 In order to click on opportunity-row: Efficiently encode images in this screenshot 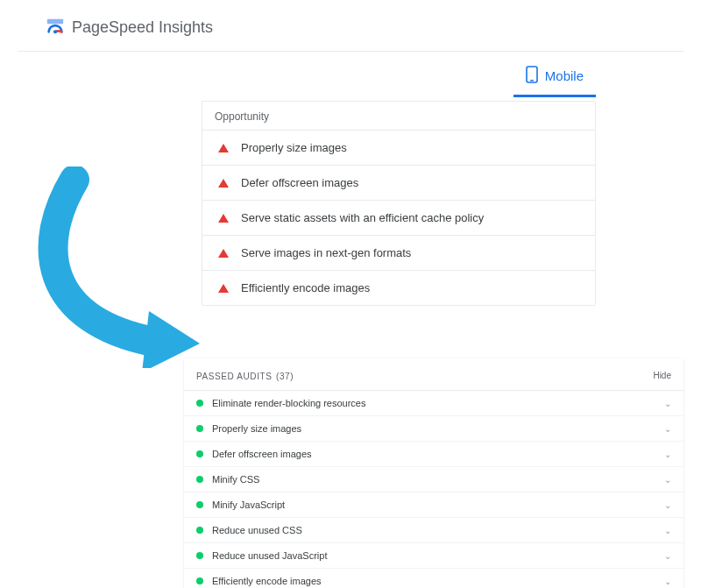, I will do `click(399, 287)`.